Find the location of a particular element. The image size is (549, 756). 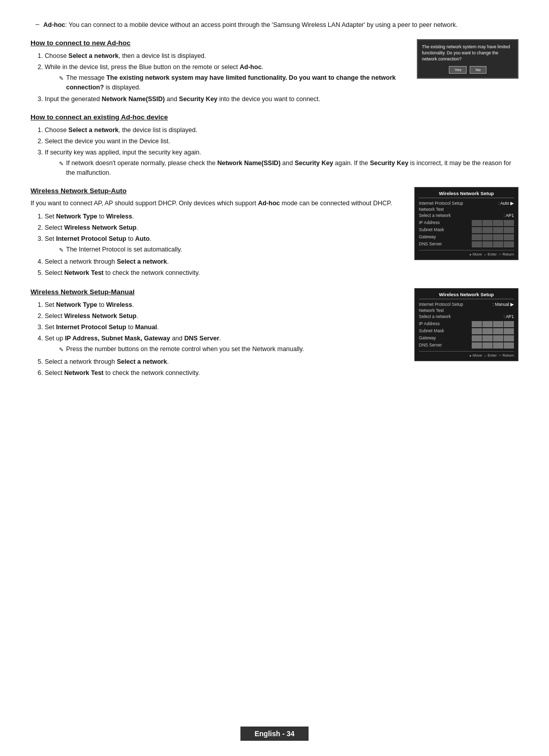

wireless-auto-steps: Set Network Type to Wireless. Select Wir… is located at coordinates (227, 245).